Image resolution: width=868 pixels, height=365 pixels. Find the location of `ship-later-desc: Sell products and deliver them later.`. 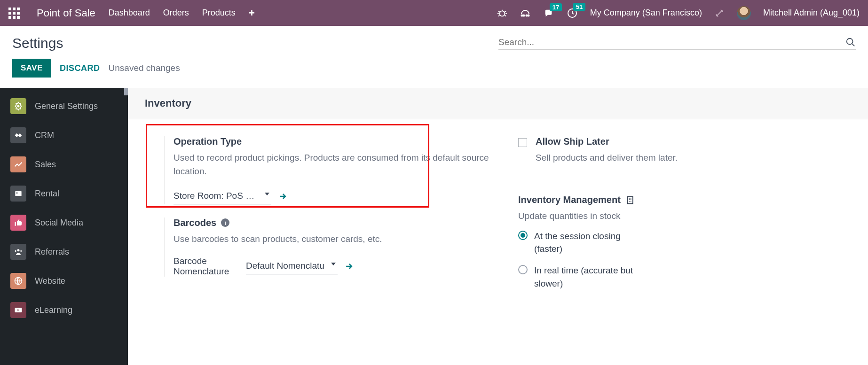

ship-later-desc: Sell products and deliver them later. is located at coordinates (607, 158).